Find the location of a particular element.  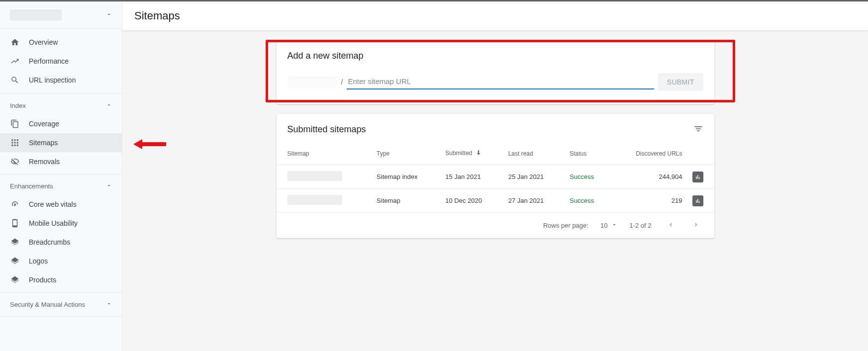

section-security-header: Security & Manual Actions is located at coordinates (61, 304).